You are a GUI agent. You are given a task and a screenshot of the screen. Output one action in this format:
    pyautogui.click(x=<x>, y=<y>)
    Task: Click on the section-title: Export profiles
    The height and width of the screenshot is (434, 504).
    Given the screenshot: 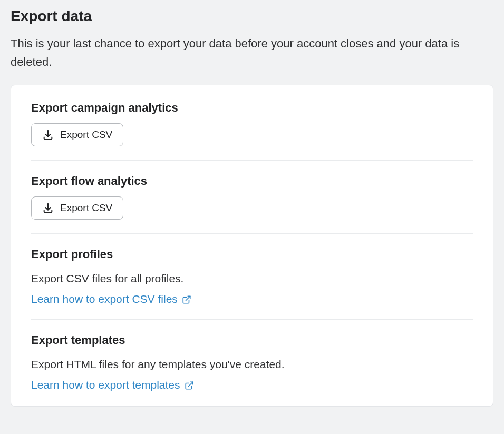 What is the action you would take?
    pyautogui.click(x=252, y=254)
    